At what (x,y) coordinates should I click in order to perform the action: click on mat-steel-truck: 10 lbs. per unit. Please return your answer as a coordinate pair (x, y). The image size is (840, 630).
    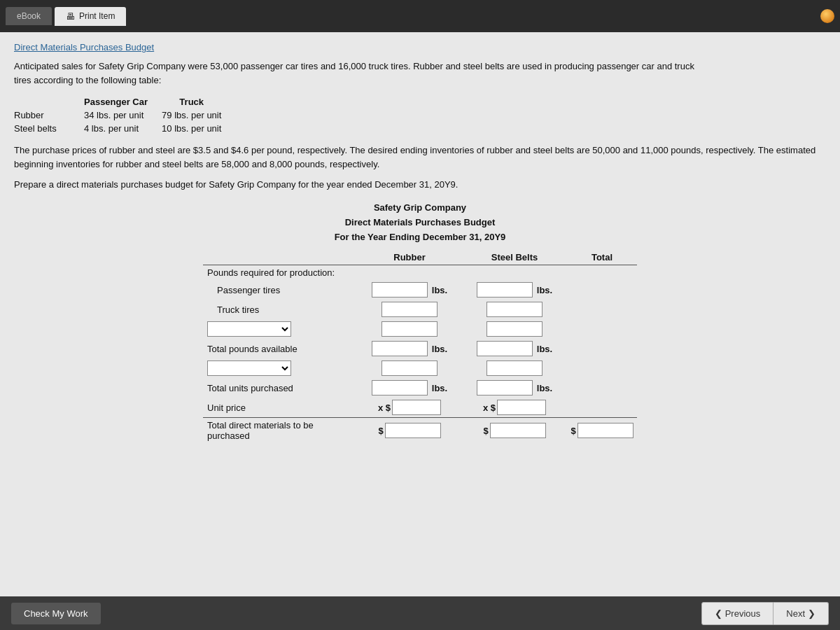
    Looking at the image, I should click on (199, 129).